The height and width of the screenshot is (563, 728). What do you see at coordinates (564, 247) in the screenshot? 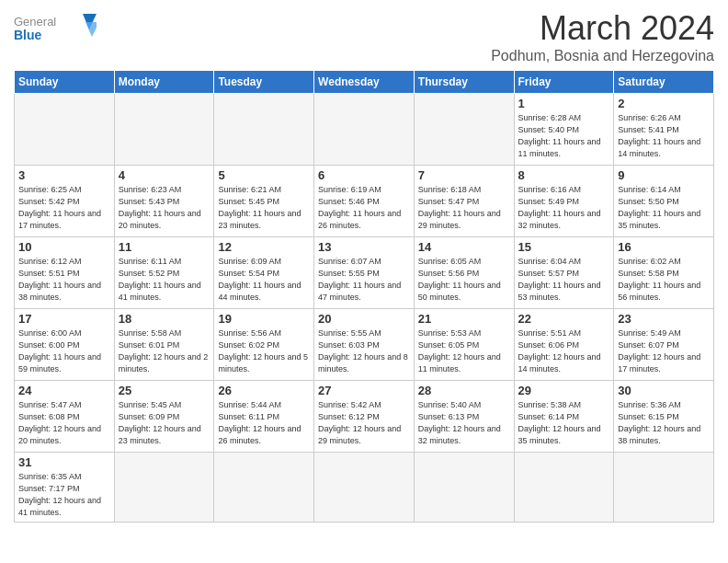
I see `day-number: 15` at bounding box center [564, 247].